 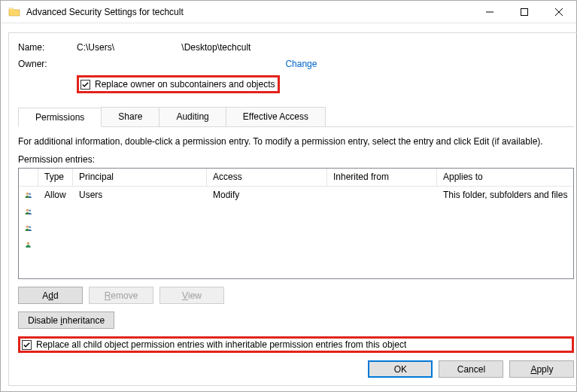 I want to click on folder-icon, so click(x=14, y=12).